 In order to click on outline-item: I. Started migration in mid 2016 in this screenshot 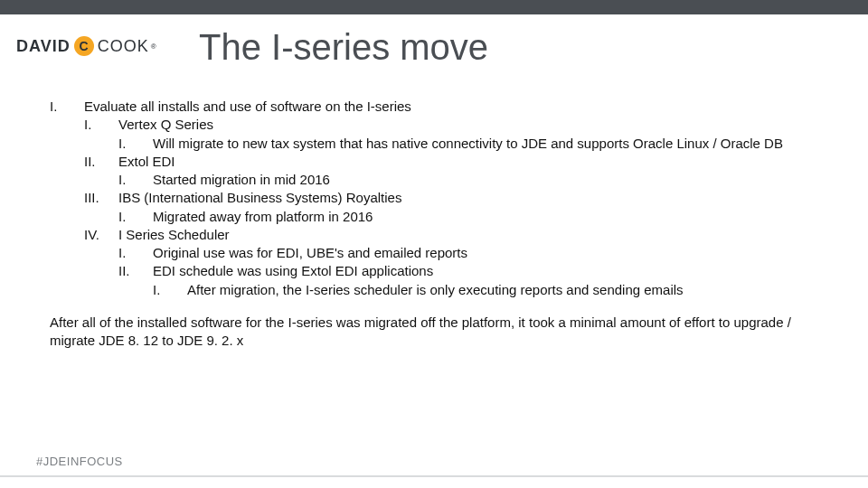, I will do `click(432, 180)`.